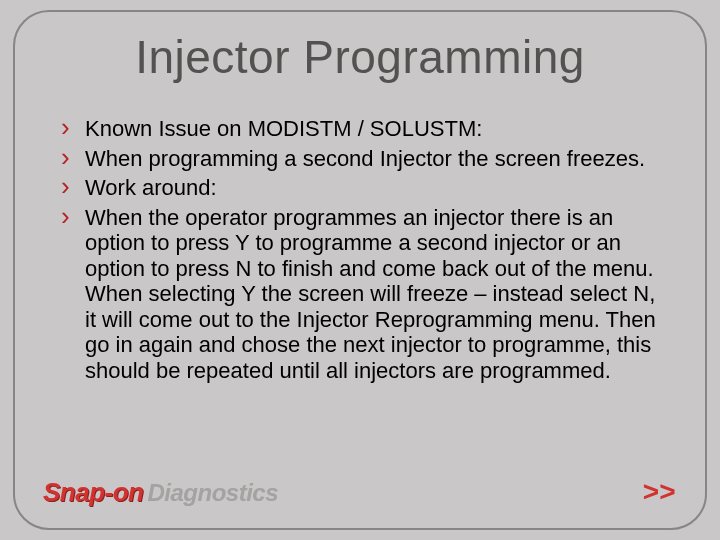  Describe the element at coordinates (363, 188) in the screenshot. I see `list-item: Work around:` at that location.